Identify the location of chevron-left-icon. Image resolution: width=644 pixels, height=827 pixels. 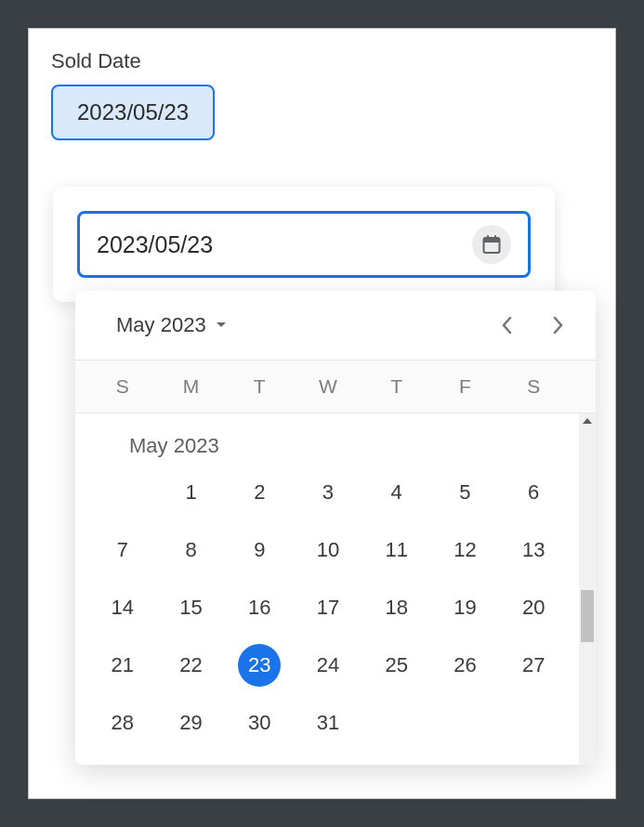
(506, 325).